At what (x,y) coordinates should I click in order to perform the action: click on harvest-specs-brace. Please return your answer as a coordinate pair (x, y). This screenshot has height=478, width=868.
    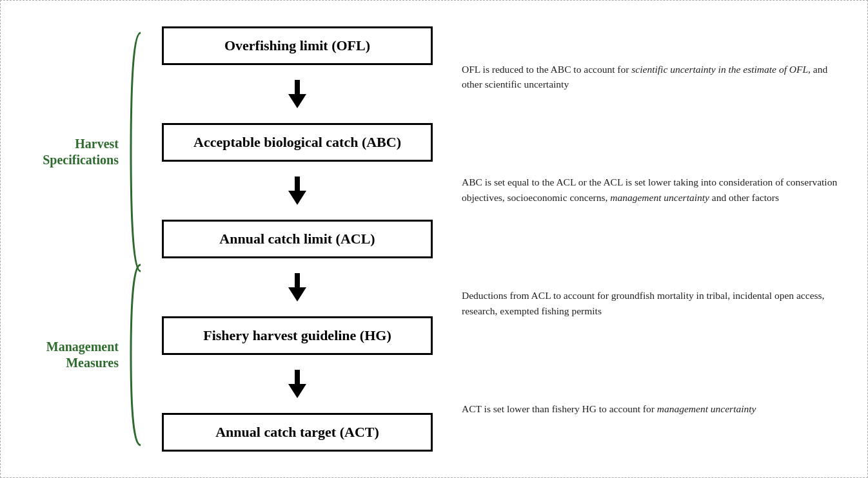
    Looking at the image, I should click on (137, 152).